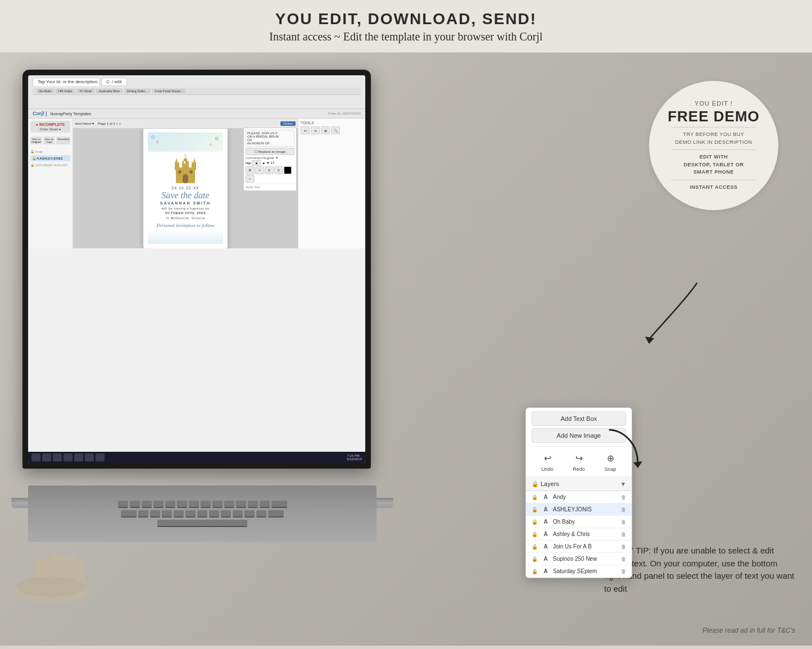 This screenshot has width=812, height=649. Describe the element at coordinates (332, 183) in the screenshot. I see `right-panel: Tools ↩ ↪ ⊕ 🔍` at that location.